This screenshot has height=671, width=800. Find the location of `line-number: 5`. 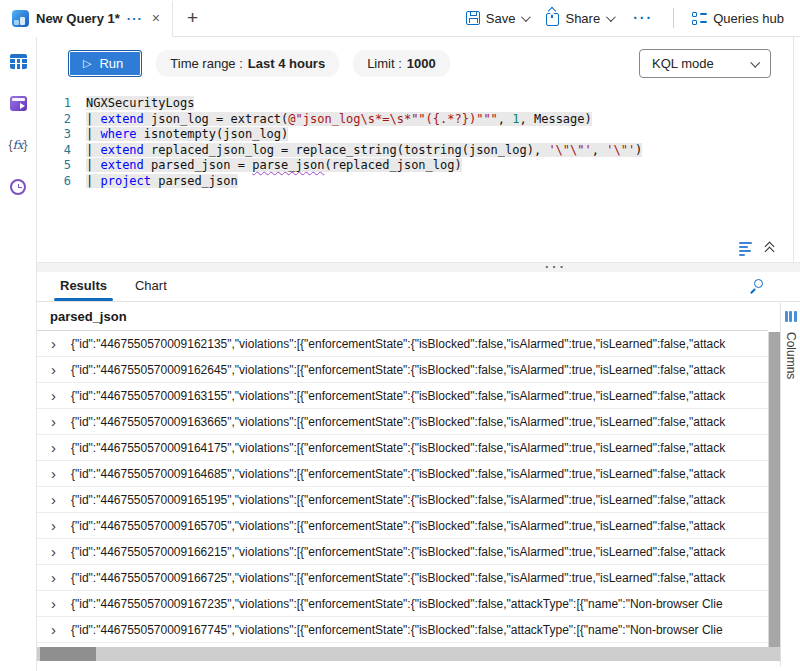

line-number: 5 is located at coordinates (60, 166).